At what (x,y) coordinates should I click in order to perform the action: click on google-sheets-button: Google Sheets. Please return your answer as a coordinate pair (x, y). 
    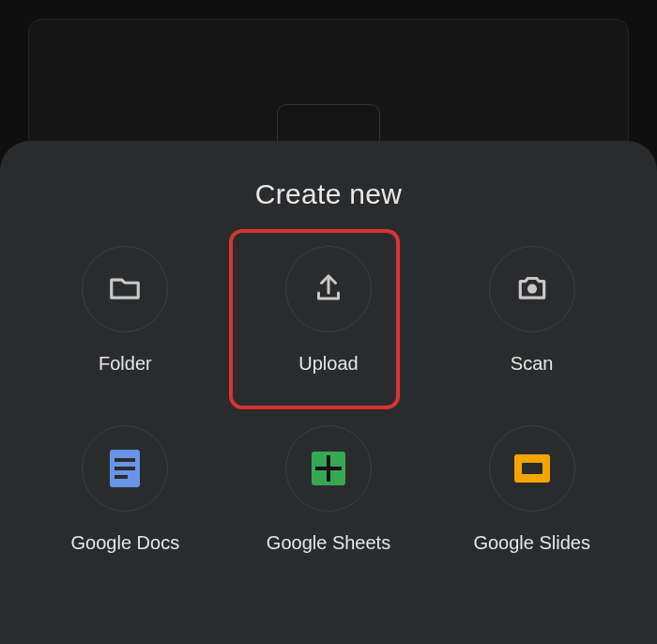
    Looking at the image, I should click on (328, 490).